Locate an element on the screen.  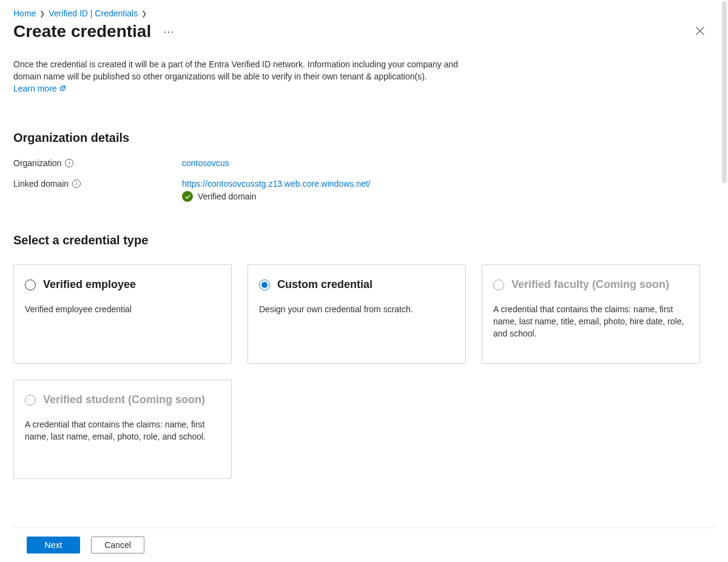
page-title: Create credential is located at coordinates (83, 32).